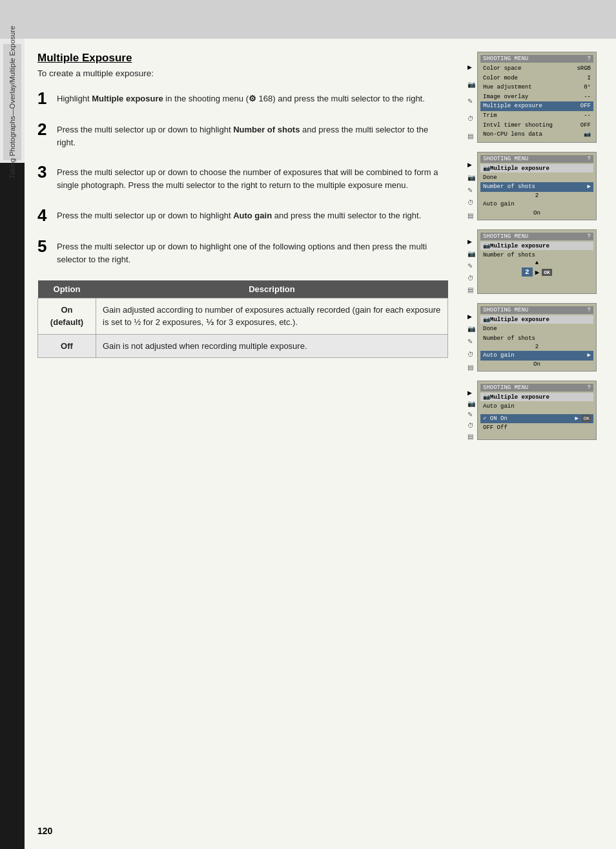 The width and height of the screenshot is (616, 849). Describe the element at coordinates (471, 203) in the screenshot. I see `icon-timer-2: ⏱` at that location.